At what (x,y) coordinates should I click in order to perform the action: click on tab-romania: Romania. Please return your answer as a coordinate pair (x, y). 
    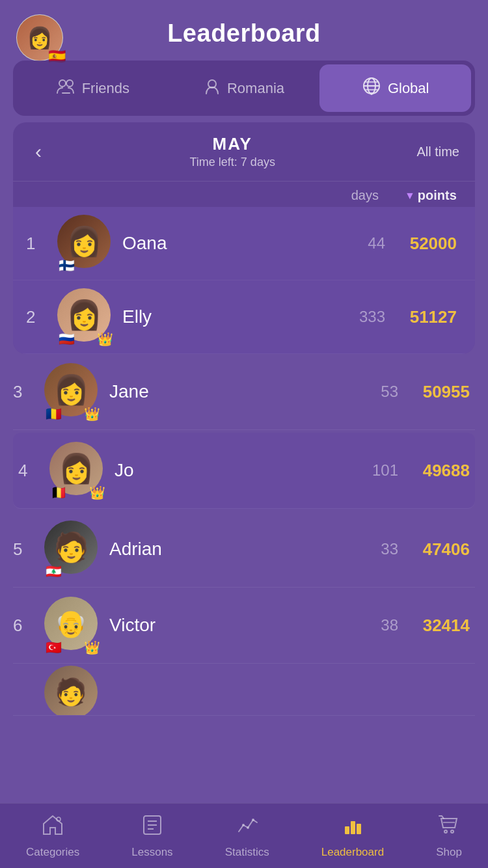
    Looking at the image, I should click on (245, 88).